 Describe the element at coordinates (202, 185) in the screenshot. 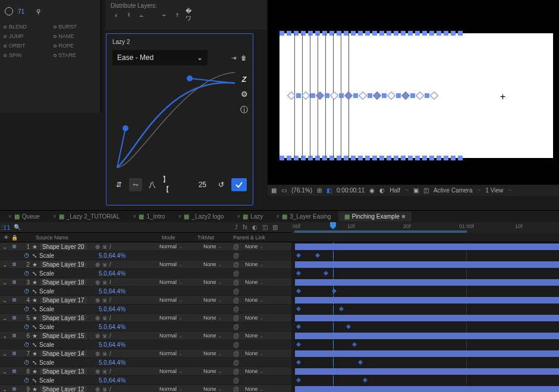

I see `ease-frame-value: 25` at that location.